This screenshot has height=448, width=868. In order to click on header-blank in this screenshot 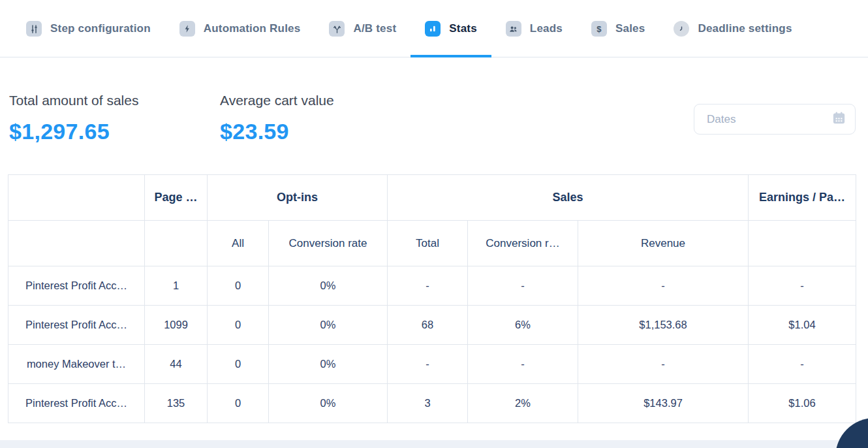, I will do `click(77, 198)`.